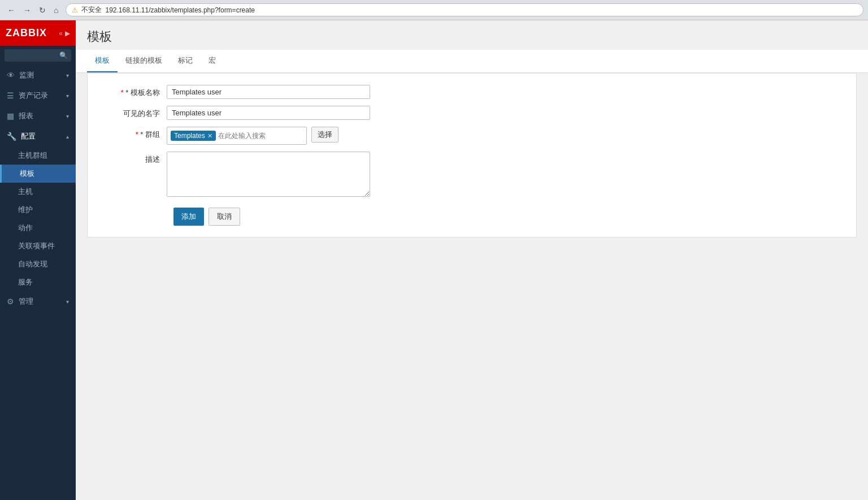  Describe the element at coordinates (92, 10) in the screenshot. I see `warning-text: 不安全` at that location.